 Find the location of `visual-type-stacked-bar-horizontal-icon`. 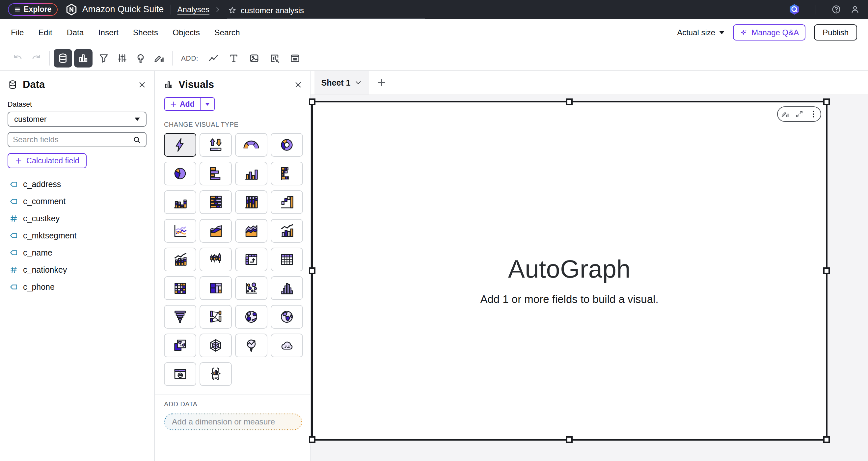

visual-type-stacked-bar-horizontal-icon is located at coordinates (287, 174).